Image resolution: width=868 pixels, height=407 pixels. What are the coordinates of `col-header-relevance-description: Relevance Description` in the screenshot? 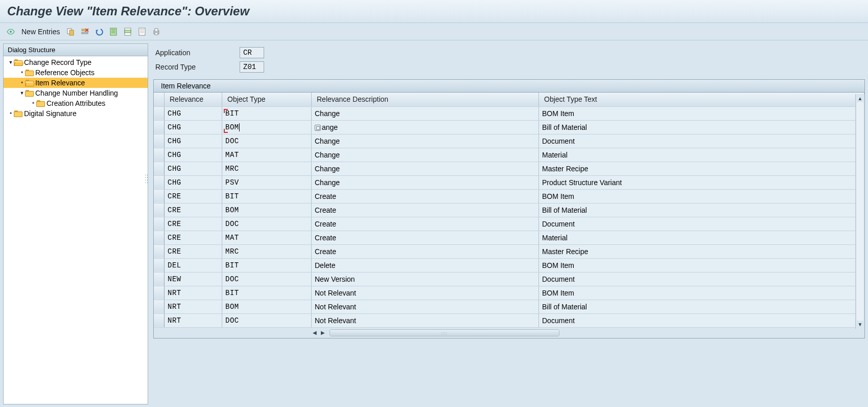 It's located at (425, 99).